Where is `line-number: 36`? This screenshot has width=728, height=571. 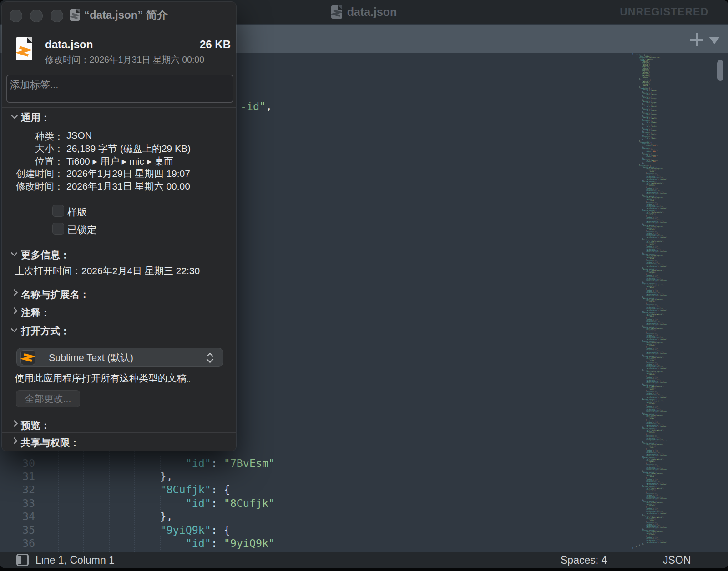 line-number: 36 is located at coordinates (17, 543).